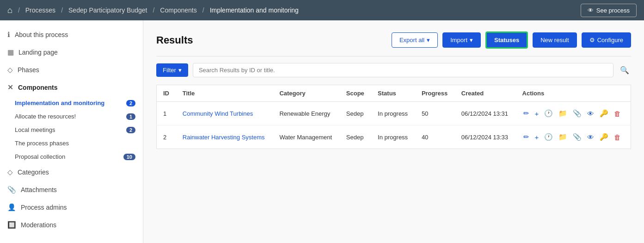  I want to click on row2-status: In progress, so click(393, 137).